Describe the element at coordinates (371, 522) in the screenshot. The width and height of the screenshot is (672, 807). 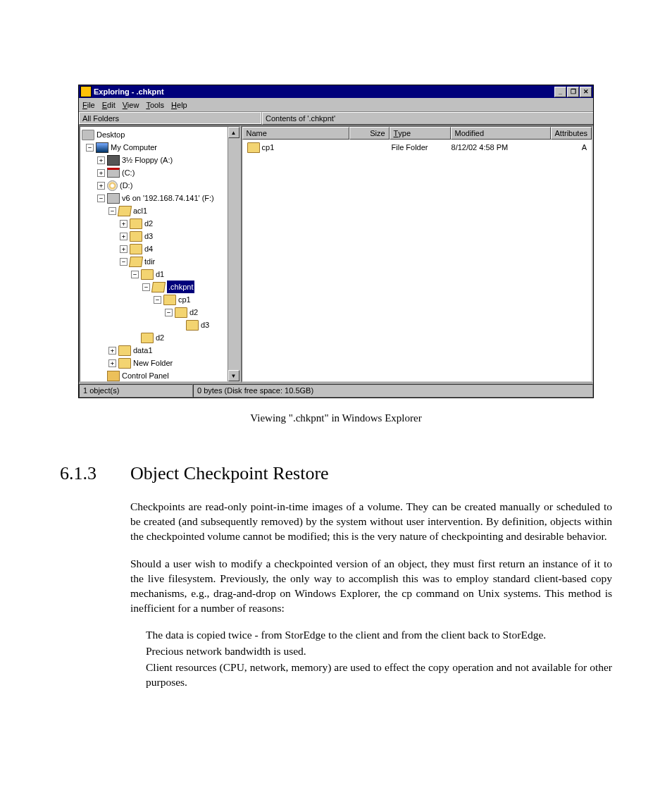
I see `paragraph: Checkpoints are read-only point-in-time …` at that location.